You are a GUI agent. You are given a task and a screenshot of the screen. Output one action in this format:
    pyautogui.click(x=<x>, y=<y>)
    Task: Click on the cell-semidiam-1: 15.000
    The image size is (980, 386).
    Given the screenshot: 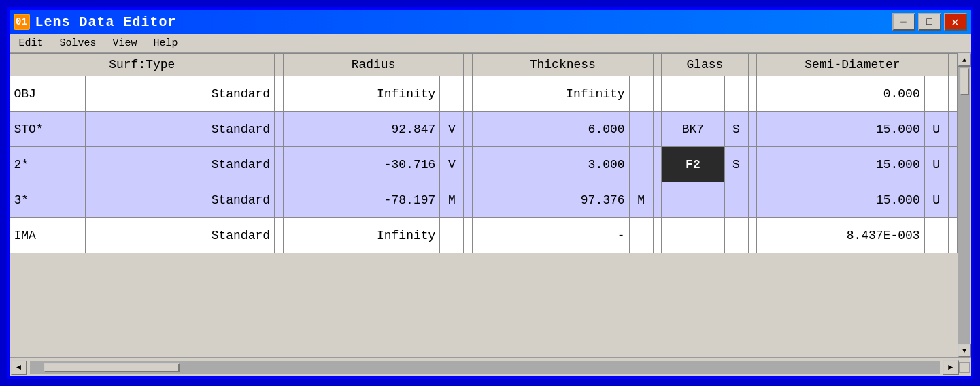 What is the action you would take?
    pyautogui.click(x=841, y=129)
    